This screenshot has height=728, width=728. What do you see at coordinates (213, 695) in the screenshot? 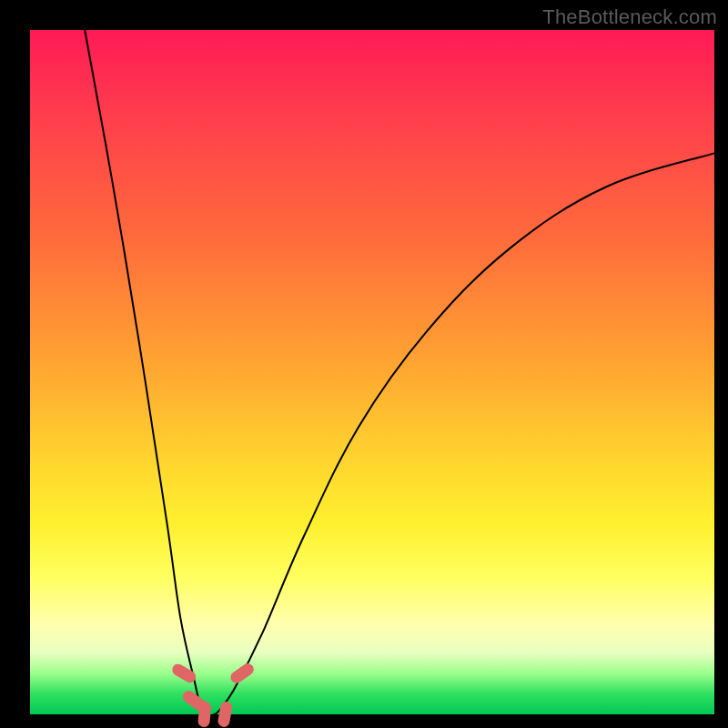
I see `marker-group` at bounding box center [213, 695].